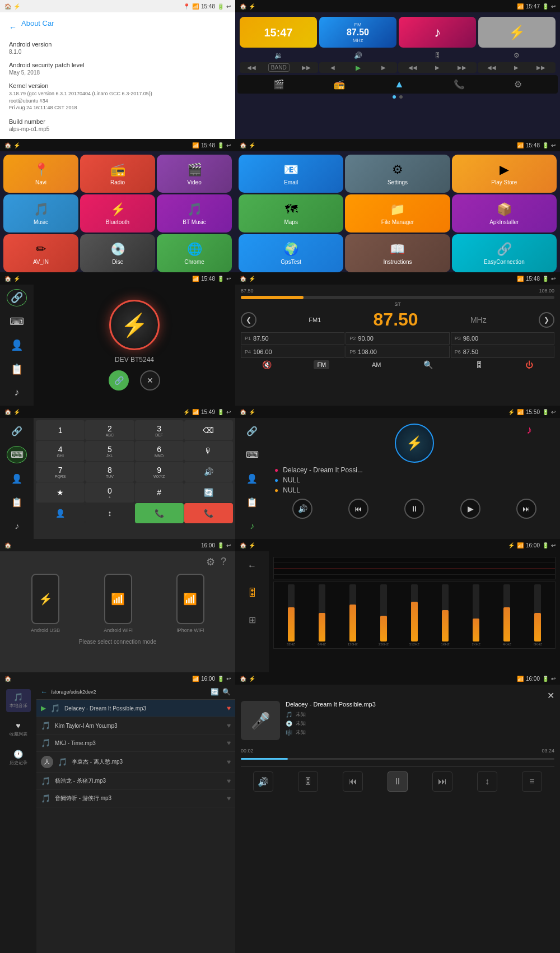 This screenshot has width=560, height=953. Describe the element at coordinates (252, 566) in the screenshot. I see `eq-back-icon: ←` at that location.